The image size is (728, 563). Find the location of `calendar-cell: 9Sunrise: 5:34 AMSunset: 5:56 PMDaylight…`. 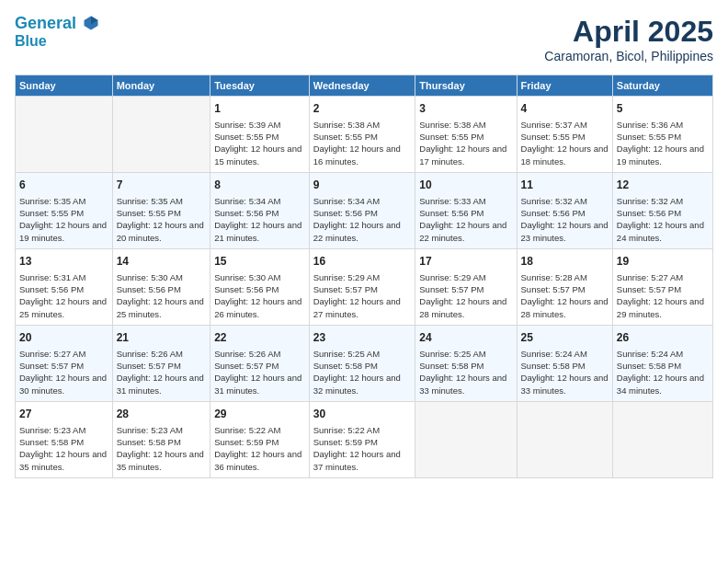

calendar-cell: 9Sunrise: 5:34 AMSunset: 5:56 PMDaylight… is located at coordinates (362, 210).